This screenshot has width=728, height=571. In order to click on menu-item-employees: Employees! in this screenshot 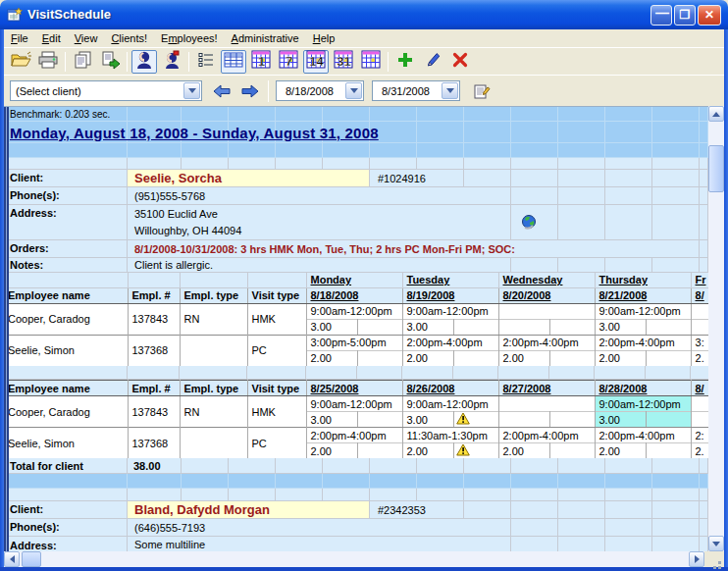, I will do `click(189, 38)`.